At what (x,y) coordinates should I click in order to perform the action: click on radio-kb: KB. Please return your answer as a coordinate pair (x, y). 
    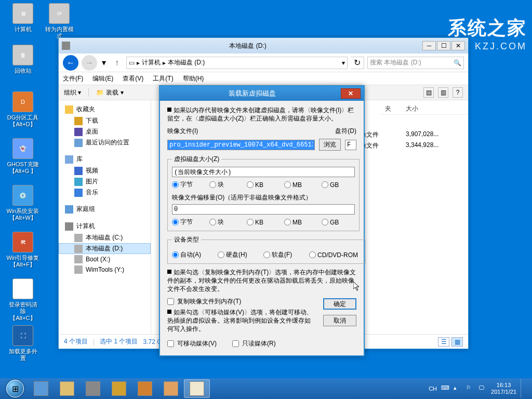
    Looking at the image, I should click on (263, 185).